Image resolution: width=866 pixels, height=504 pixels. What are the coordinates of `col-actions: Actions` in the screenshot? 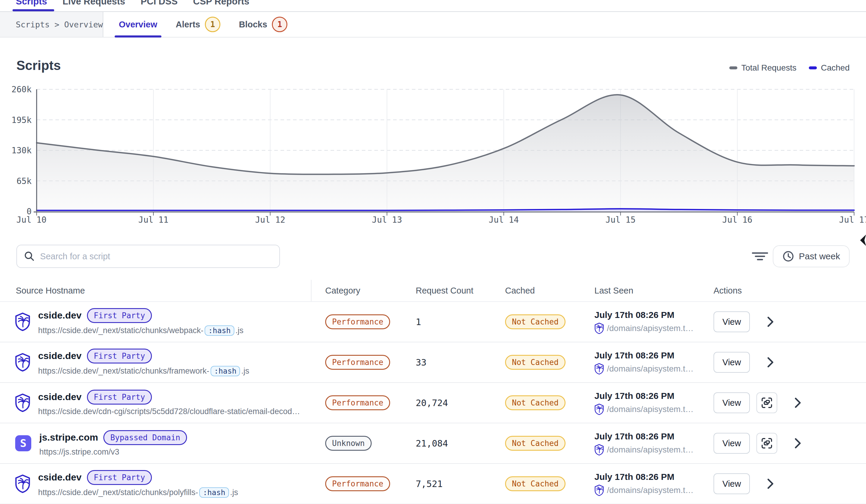 It's located at (783, 291).